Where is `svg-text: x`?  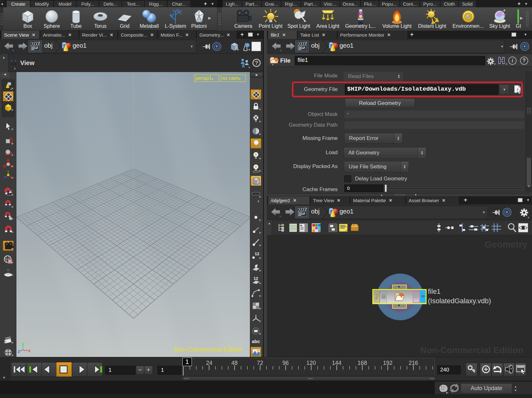 svg-text: x is located at coordinates (29, 351).